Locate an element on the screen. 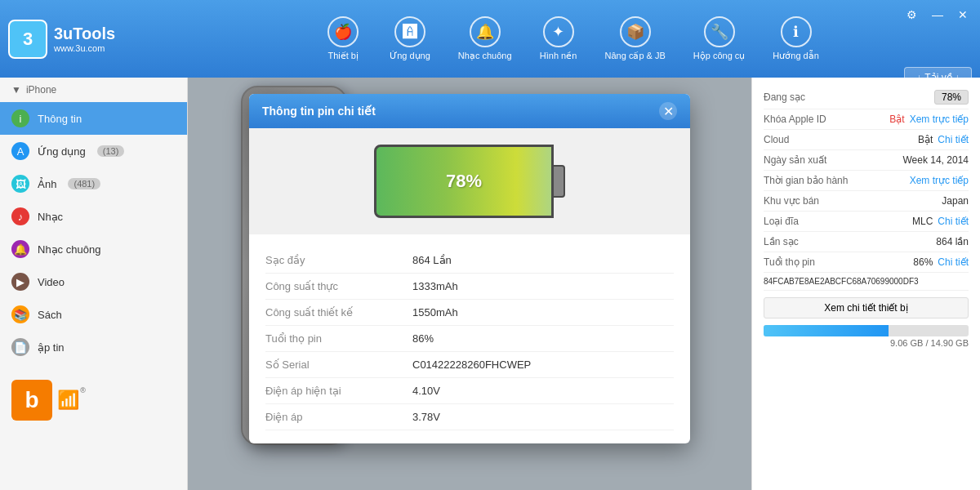 The width and height of the screenshot is (980, 490). warranty-xem: Xem trực tiếp is located at coordinates (939, 180).